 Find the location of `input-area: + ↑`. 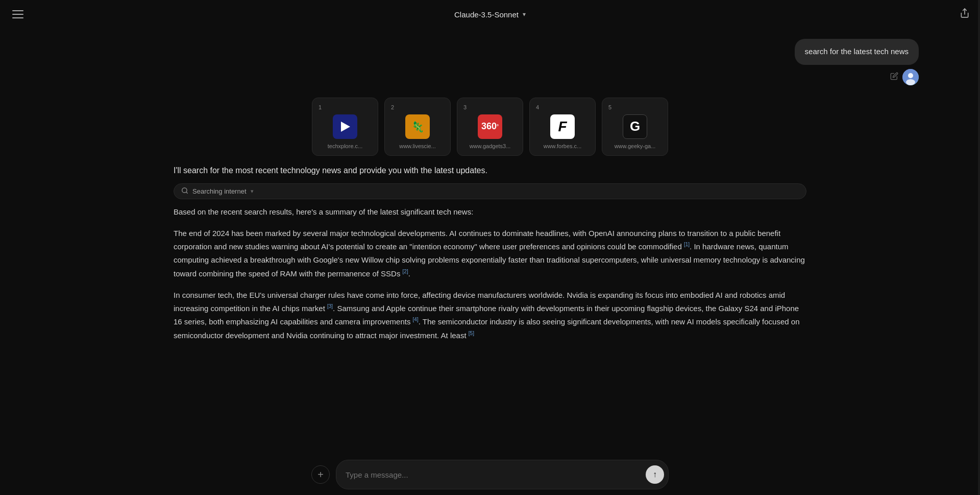

input-area: + ↑ is located at coordinates (490, 475).